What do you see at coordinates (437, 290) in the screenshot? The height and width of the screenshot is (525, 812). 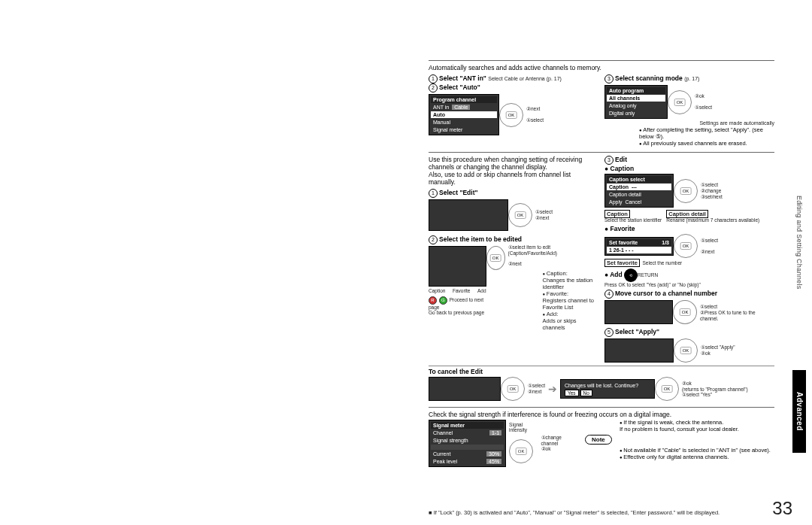 I see `label-caption: Caption` at bounding box center [437, 290].